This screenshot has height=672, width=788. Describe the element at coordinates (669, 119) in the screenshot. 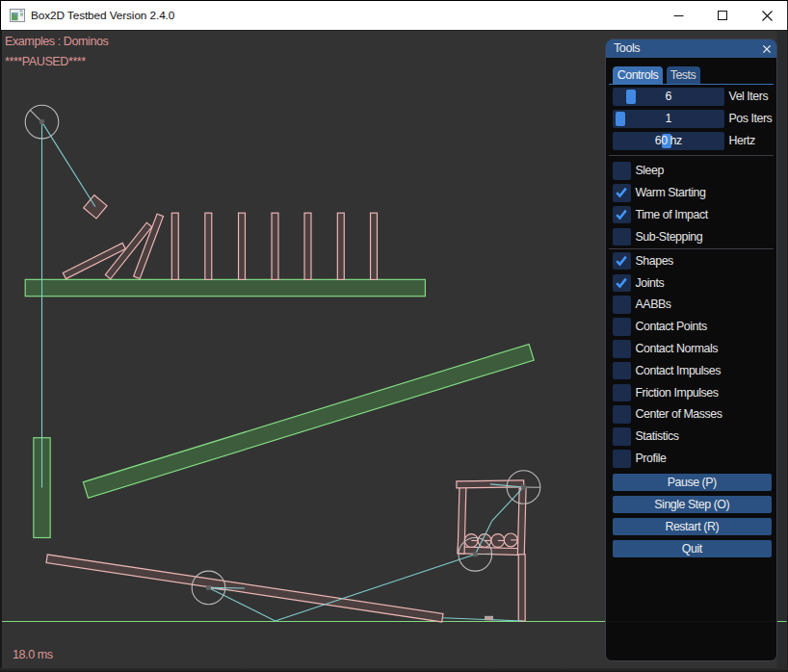

I see `slider-value: 1` at that location.